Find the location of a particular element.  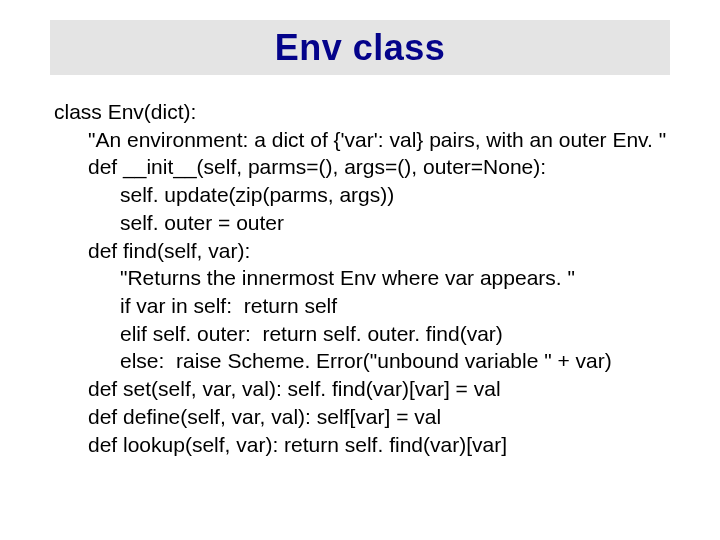

code-line: self. outer = outer is located at coordinates (364, 223).